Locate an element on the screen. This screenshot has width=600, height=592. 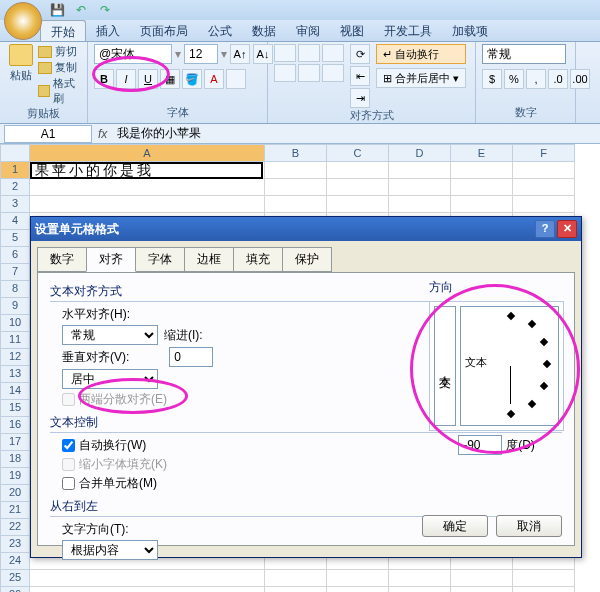
fx-icon: fx is located at coordinates (102, 134).